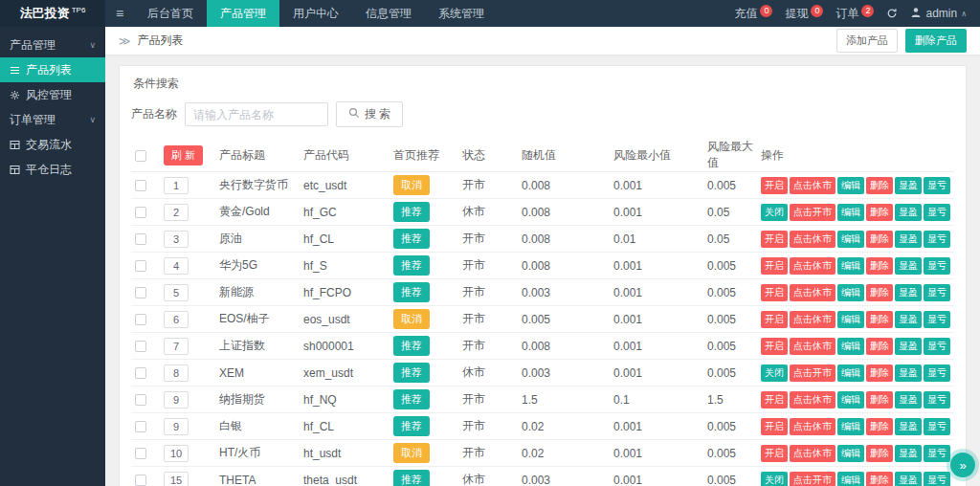  Describe the element at coordinates (963, 465) in the screenshot. I see `quick-nav-fab: »` at that location.